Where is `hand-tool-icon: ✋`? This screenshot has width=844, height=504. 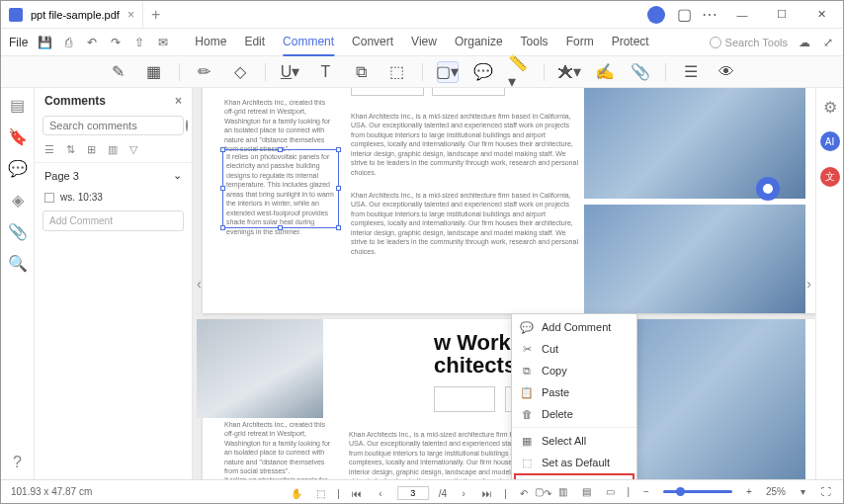
hand-tool-icon: ✋ is located at coordinates (296, 493).